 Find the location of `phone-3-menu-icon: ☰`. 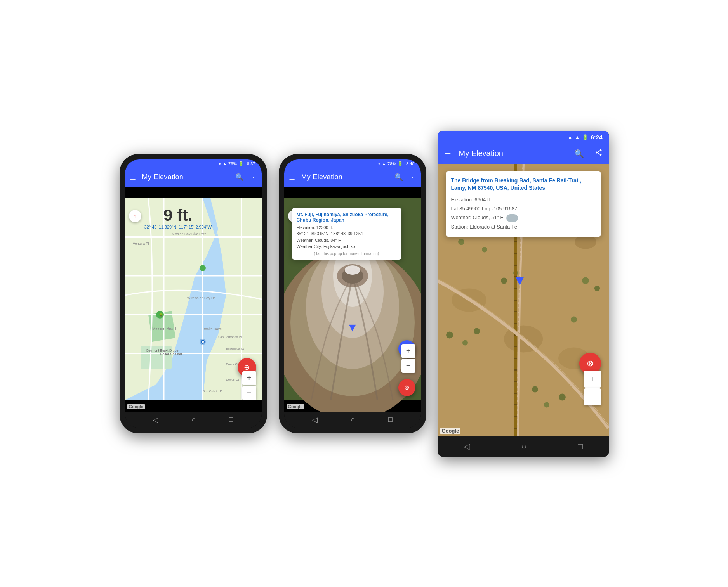

phone-3-menu-icon: ☰ is located at coordinates (448, 154).